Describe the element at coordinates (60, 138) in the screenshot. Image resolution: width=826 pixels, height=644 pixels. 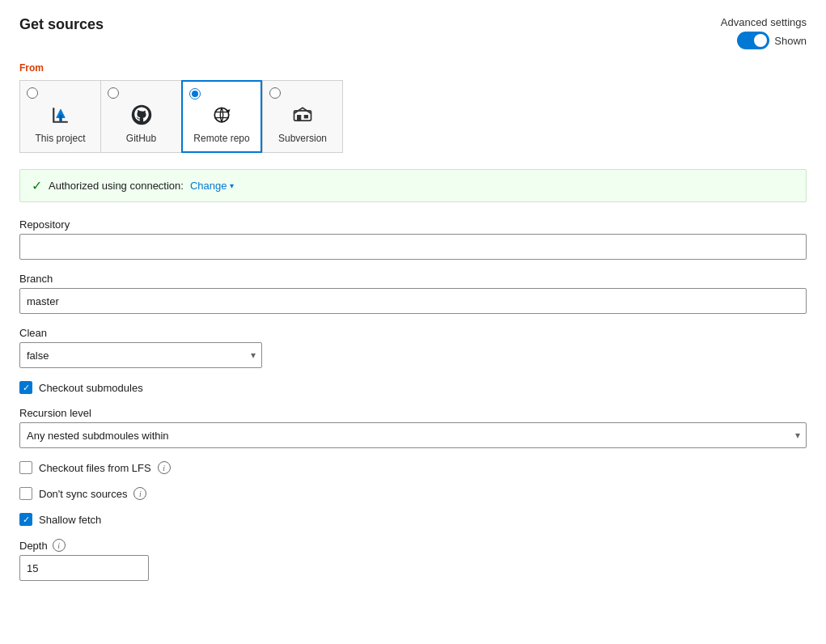
I see `source-option-this-project-label: This project` at that location.